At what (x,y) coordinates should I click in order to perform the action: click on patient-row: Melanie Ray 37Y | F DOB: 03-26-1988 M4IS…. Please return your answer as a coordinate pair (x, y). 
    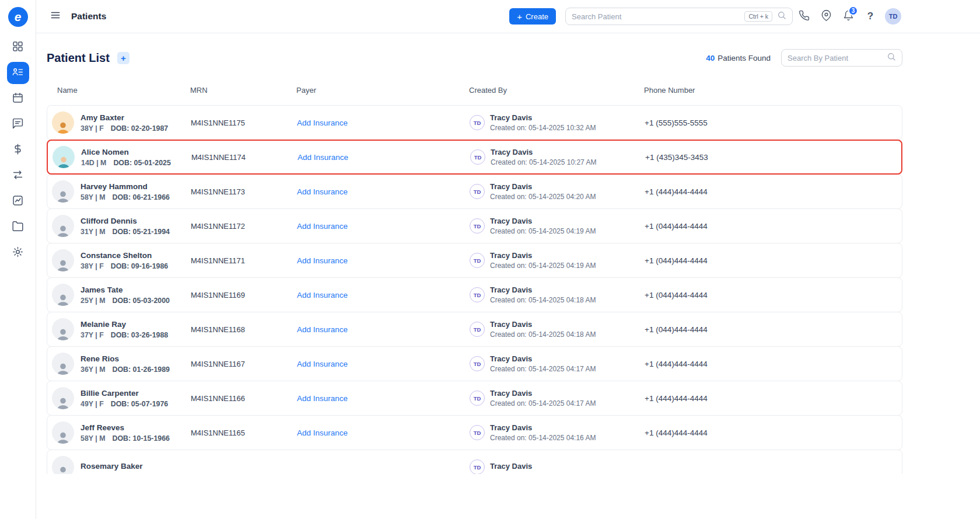
    Looking at the image, I should click on (475, 329).